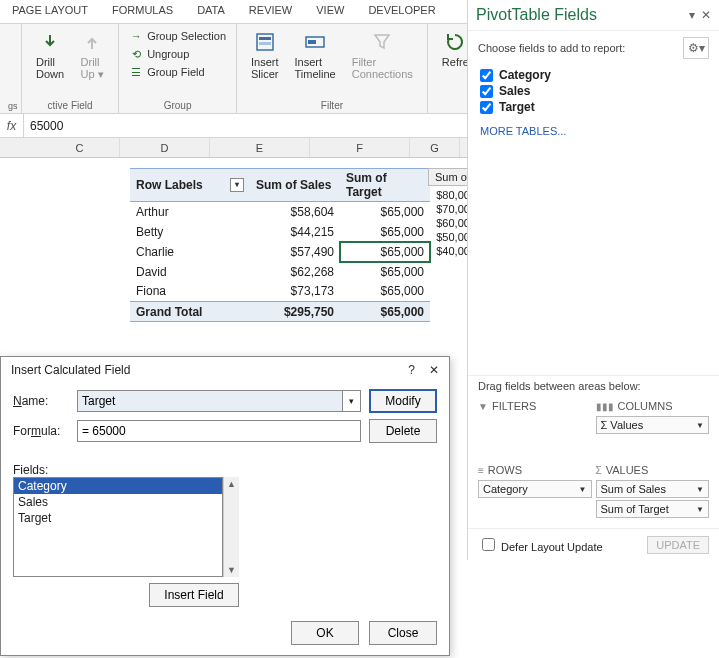 The width and height of the screenshot is (719, 658). Describe the element at coordinates (352, 401) in the screenshot. I see `name-combo-button: ▾` at that location.